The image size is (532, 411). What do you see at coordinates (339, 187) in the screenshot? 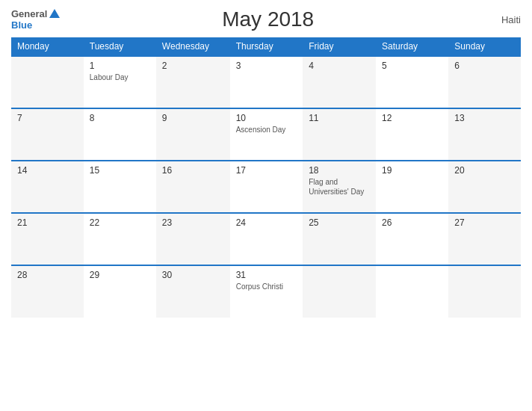
I see `calendar-cell: 18Flag and Universities' Day` at bounding box center [339, 187].